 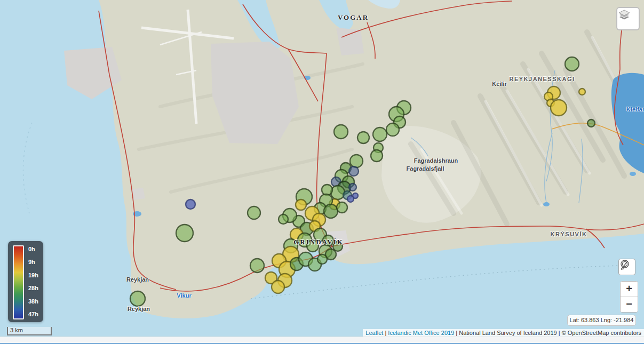 What do you see at coordinates (139, 309) in the screenshot?
I see `place-label-reykjan-south: Reykjan` at bounding box center [139, 309].